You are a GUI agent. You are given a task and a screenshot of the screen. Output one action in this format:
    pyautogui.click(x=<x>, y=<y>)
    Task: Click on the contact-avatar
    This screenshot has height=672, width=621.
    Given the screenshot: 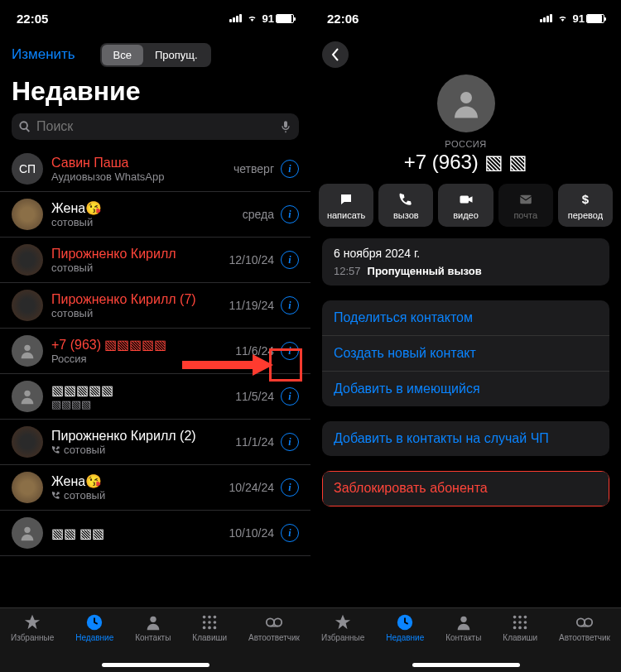 What is the action you would take?
    pyautogui.click(x=466, y=103)
    